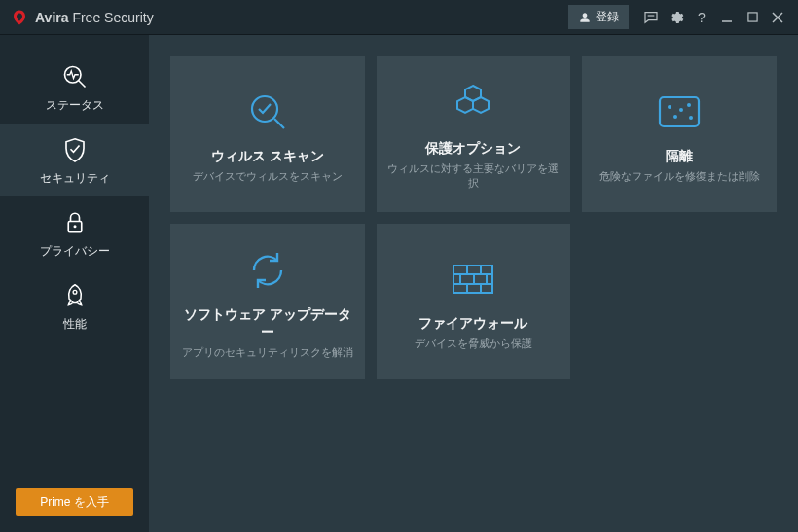  Describe the element at coordinates (268, 177) in the screenshot. I see `tile-desc: デバイスでウィルスをスキャン` at that location.